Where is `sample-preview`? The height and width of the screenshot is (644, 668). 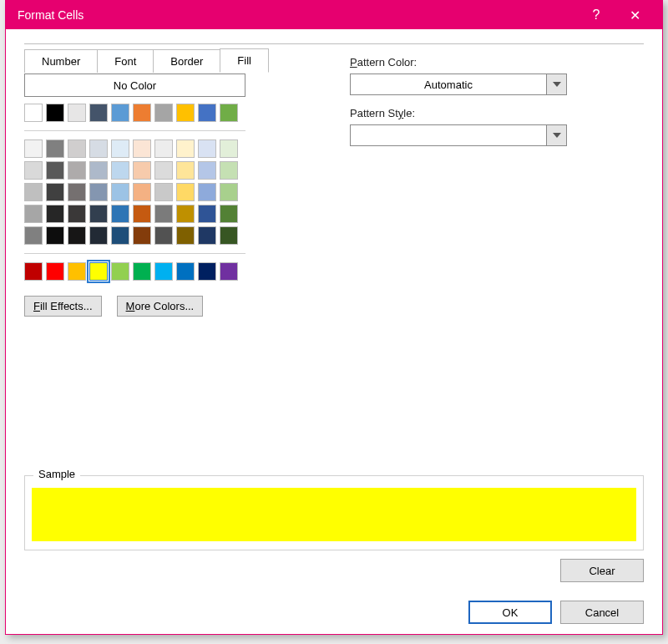 sample-preview is located at coordinates (334, 515).